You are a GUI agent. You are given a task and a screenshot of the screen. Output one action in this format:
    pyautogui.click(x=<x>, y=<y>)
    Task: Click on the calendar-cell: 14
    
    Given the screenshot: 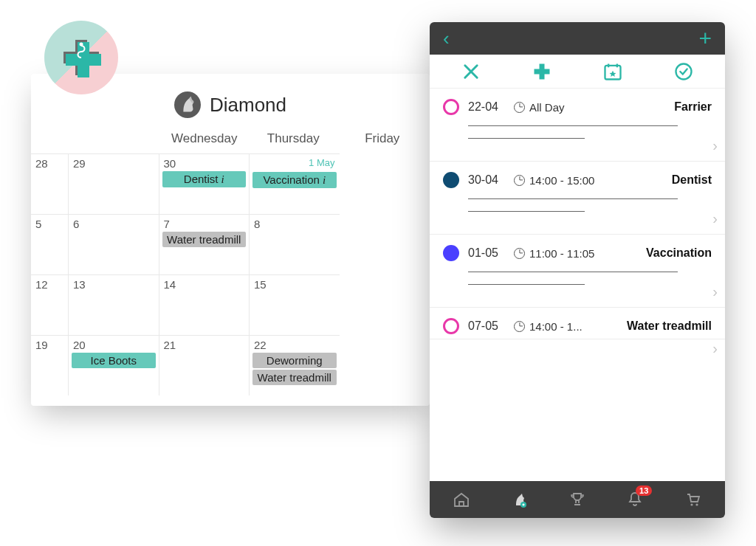 What is the action you would take?
    pyautogui.click(x=204, y=305)
    